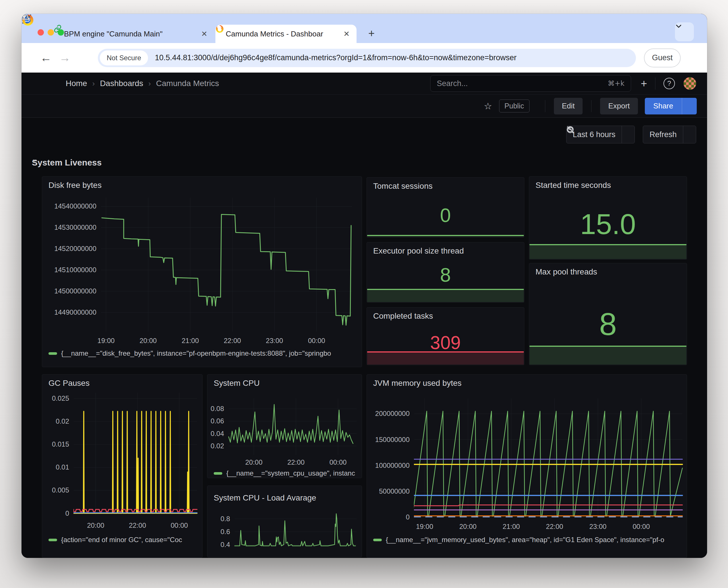 The image size is (728, 588). What do you see at coordinates (215, 421) in the screenshot?
I see `y-tick-label: 0.06` at bounding box center [215, 421].